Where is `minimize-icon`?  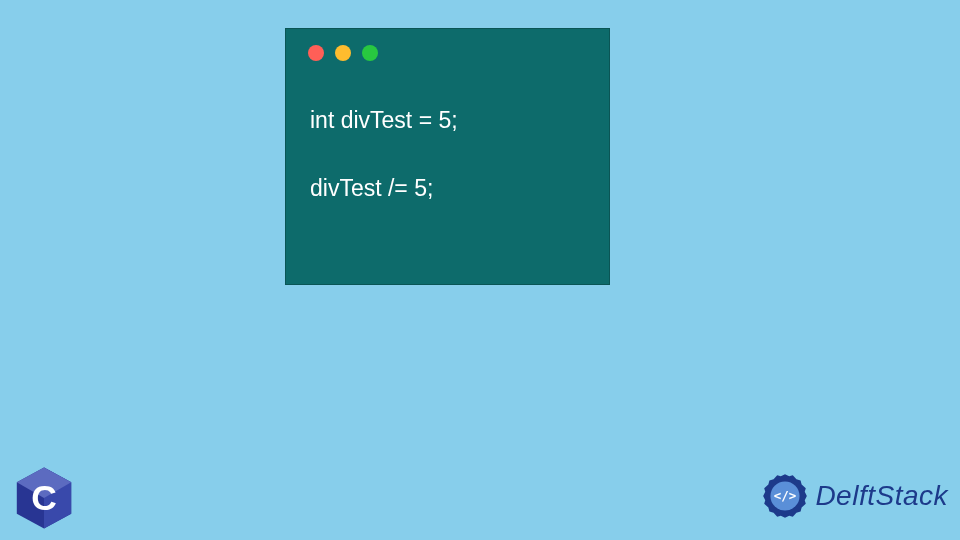 minimize-icon is located at coordinates (343, 53).